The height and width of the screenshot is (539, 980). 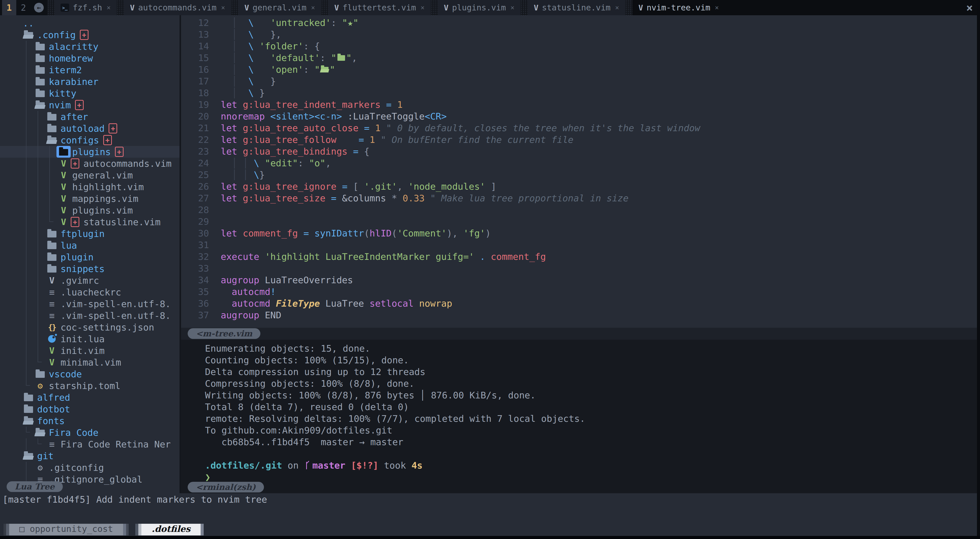 What do you see at coordinates (90, 386) in the screenshot?
I see `tree-item-starship.toml: ⚙starship.toml` at bounding box center [90, 386].